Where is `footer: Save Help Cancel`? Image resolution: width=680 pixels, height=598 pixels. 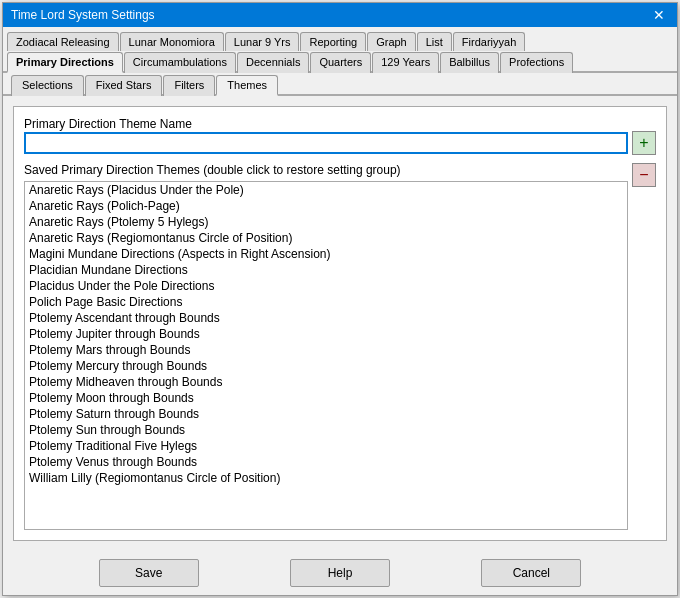
footer: Save Help Cancel is located at coordinates (340, 573).